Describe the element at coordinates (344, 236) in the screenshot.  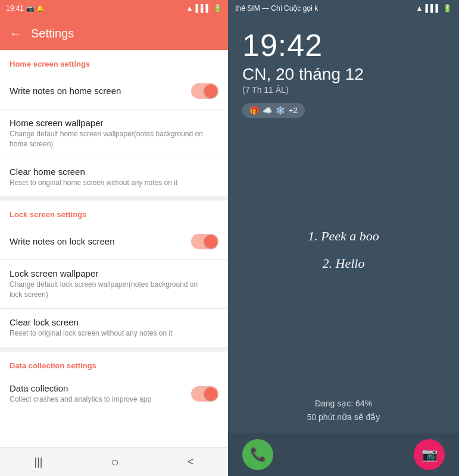
I see `lock-note-1: 1. Peek a boo` at that location.